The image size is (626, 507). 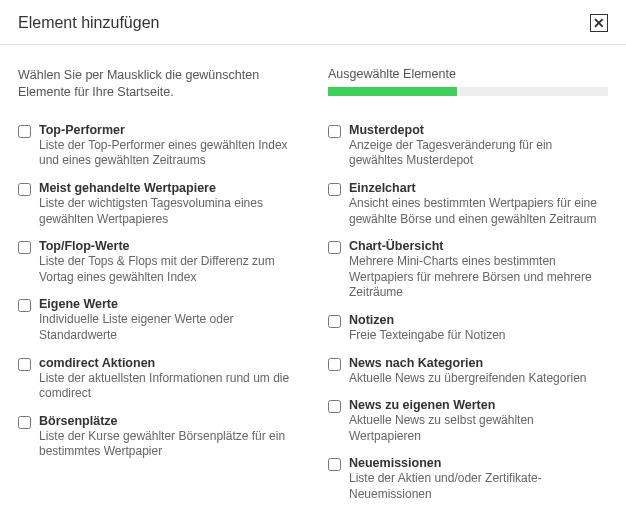 What do you see at coordinates (468, 372) in the screenshot?
I see `option-item: News nach KategorienAktuelle News zu übe…` at bounding box center [468, 372].